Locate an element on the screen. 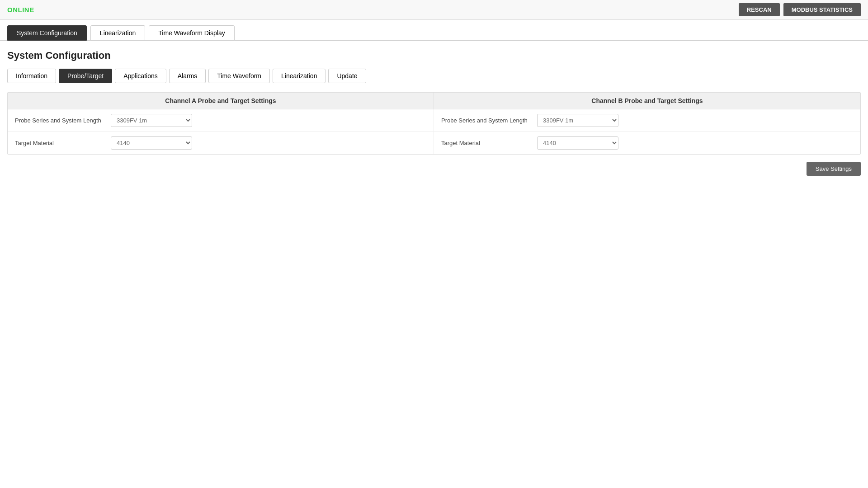 The width and height of the screenshot is (868, 488). channel-a-header: Channel A Probe and Target Settings is located at coordinates (221, 101).